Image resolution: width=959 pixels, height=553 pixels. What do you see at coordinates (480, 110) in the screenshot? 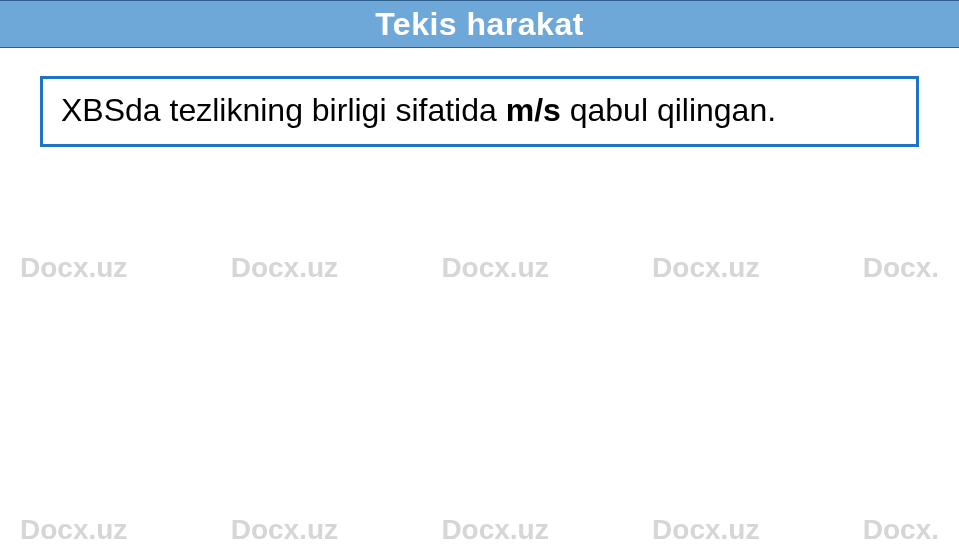
I see `content-text: XBSda tezlikning birligi sifatida m/s qa…` at bounding box center [480, 110].